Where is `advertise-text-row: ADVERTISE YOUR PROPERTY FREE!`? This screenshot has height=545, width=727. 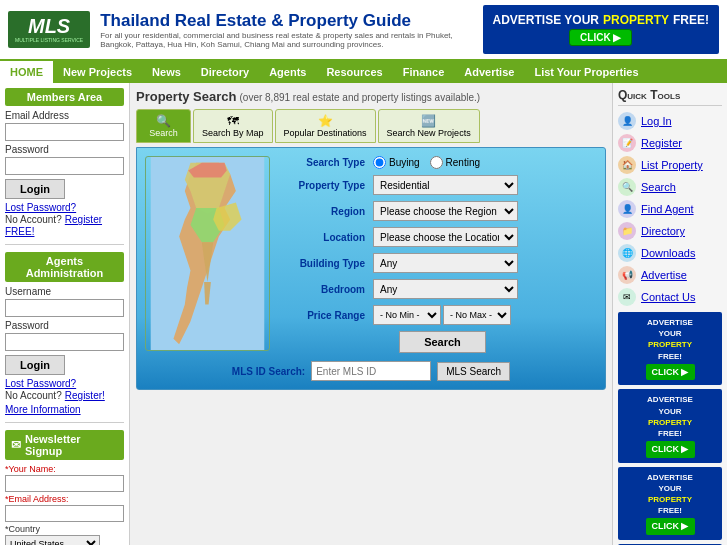 advertise-text-row: ADVERTISE YOUR PROPERTY FREE! is located at coordinates (601, 20).